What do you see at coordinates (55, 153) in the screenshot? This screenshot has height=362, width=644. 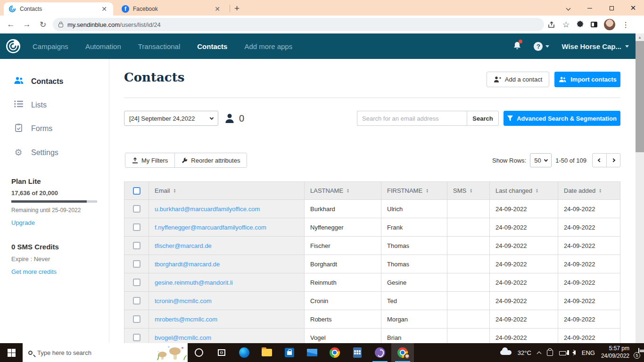 I see `sidebar-item-settings: ⚙ Settings` at bounding box center [55, 153].